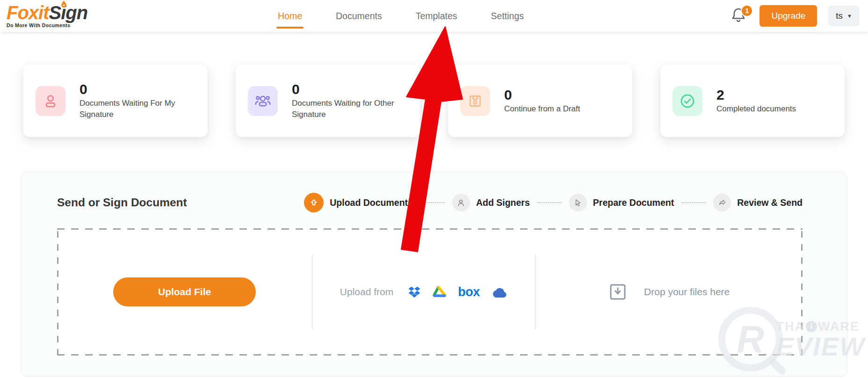 Image resolution: width=868 pixels, height=378 pixels. Describe the element at coordinates (752, 101) in the screenshot. I see `stat-card-completed: 2 Completed documents` at that location.